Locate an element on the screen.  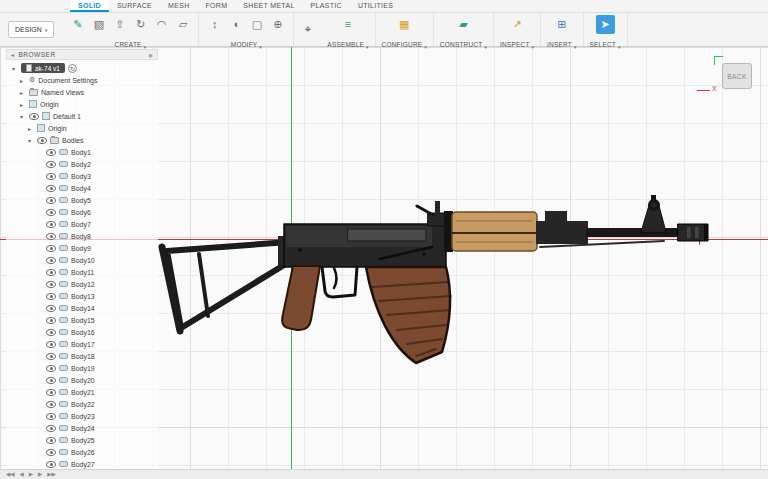
tree-item-body: Body18 is located at coordinates (82, 356).